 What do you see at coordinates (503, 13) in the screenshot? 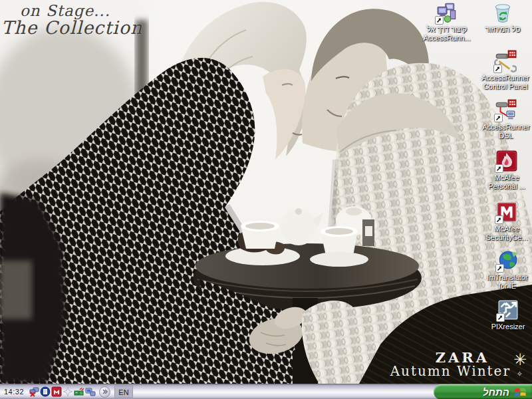
I see `recycle-bin-icon` at bounding box center [503, 13].